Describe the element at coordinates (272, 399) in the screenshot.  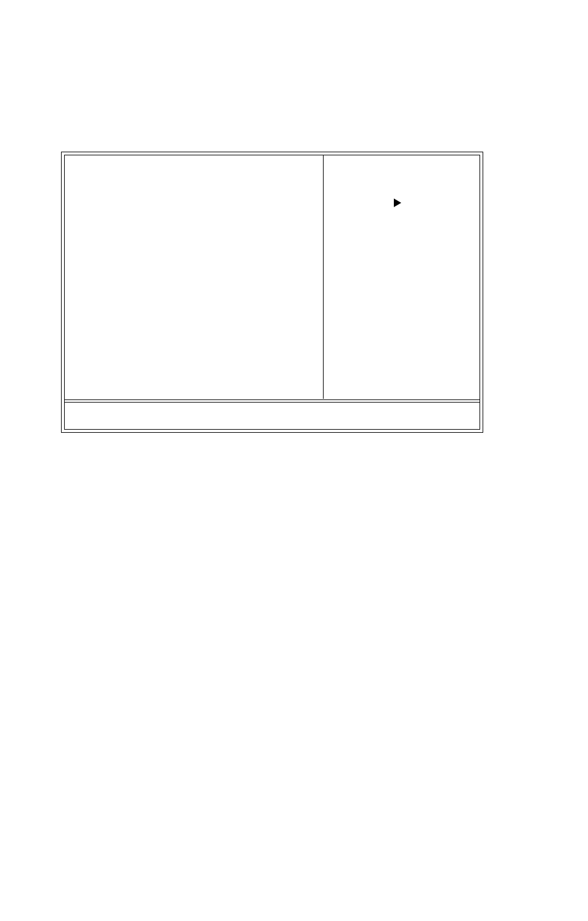
I see `divider-line-top` at that location.